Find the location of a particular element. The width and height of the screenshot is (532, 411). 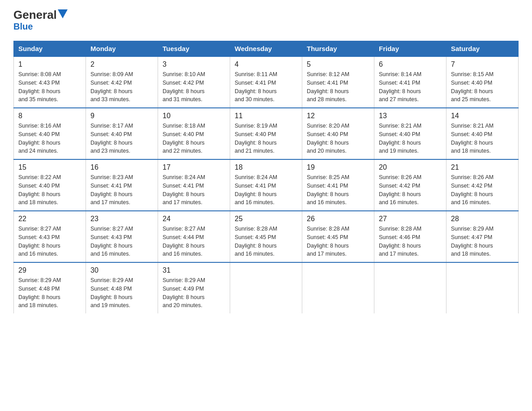

day-number: 6 is located at coordinates (410, 64).